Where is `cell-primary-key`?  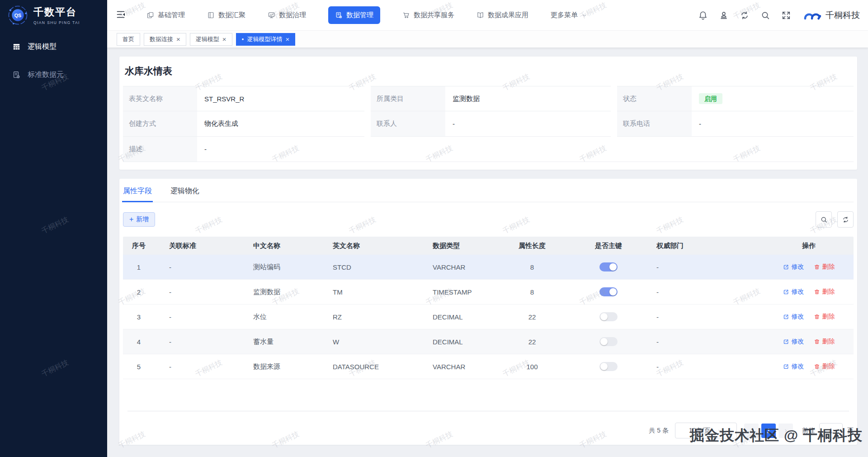
cell-primary-key is located at coordinates (609, 292).